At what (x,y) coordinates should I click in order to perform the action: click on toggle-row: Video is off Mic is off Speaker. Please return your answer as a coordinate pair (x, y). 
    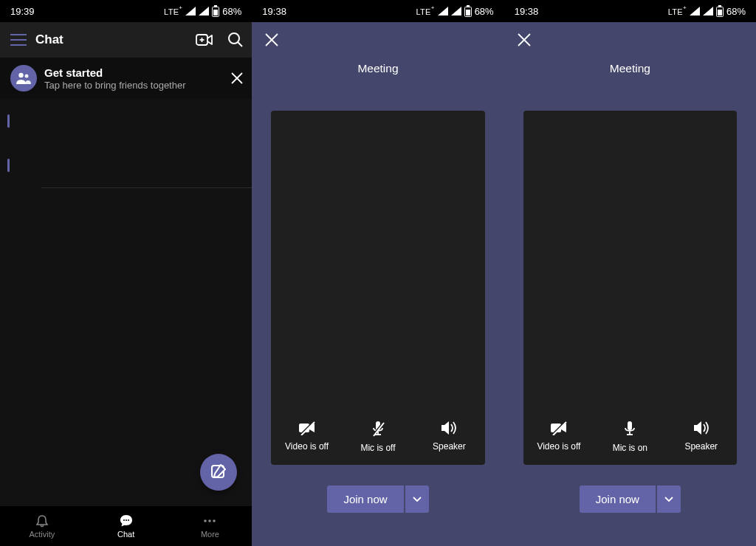
    Looking at the image, I should click on (378, 437).